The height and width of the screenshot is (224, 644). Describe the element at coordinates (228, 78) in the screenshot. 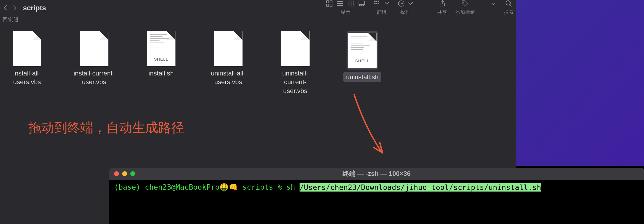

I see `file-name: uninstall-all-users.vbs` at that location.